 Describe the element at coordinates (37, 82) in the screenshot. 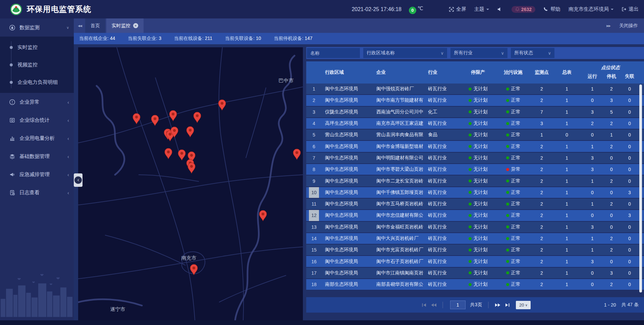

I see `sidebar-subitem-power-load-detail: 企业电力负荷明细` at that location.